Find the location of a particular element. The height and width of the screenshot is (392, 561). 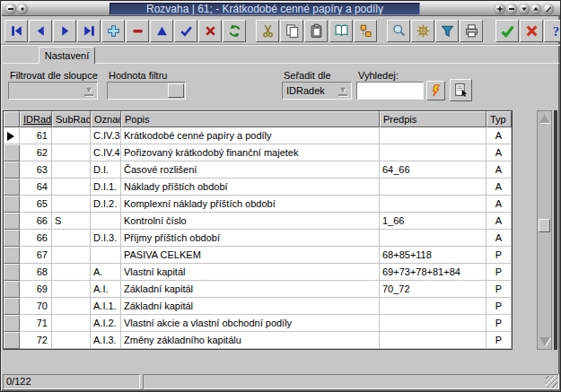

vertical-scrollbar is located at coordinates (544, 230).